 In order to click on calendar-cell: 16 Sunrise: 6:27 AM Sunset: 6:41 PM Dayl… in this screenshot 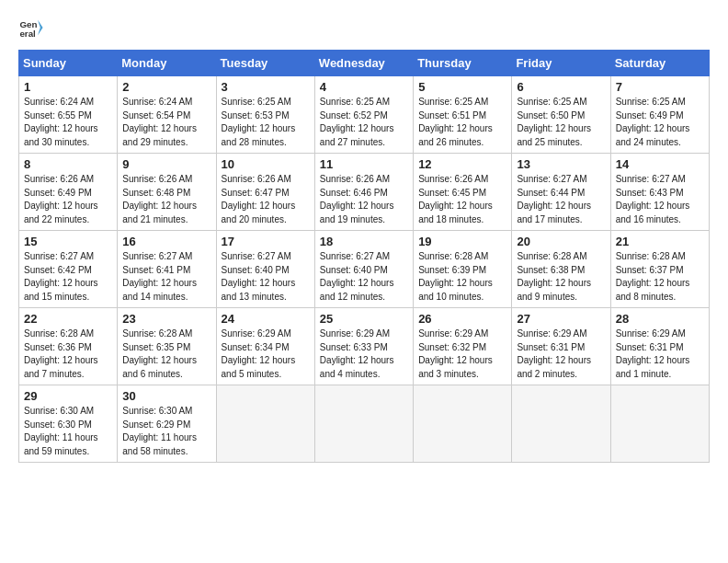, I will do `click(167, 270)`.